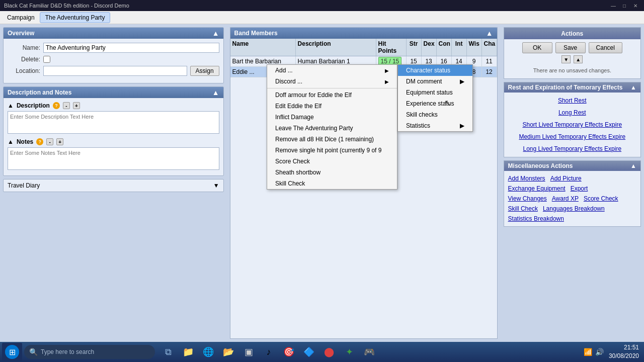 This screenshot has width=644, height=362. Describe the element at coordinates (435, 126) in the screenshot. I see `submenu-statistics: Statistics ▶` at that location.